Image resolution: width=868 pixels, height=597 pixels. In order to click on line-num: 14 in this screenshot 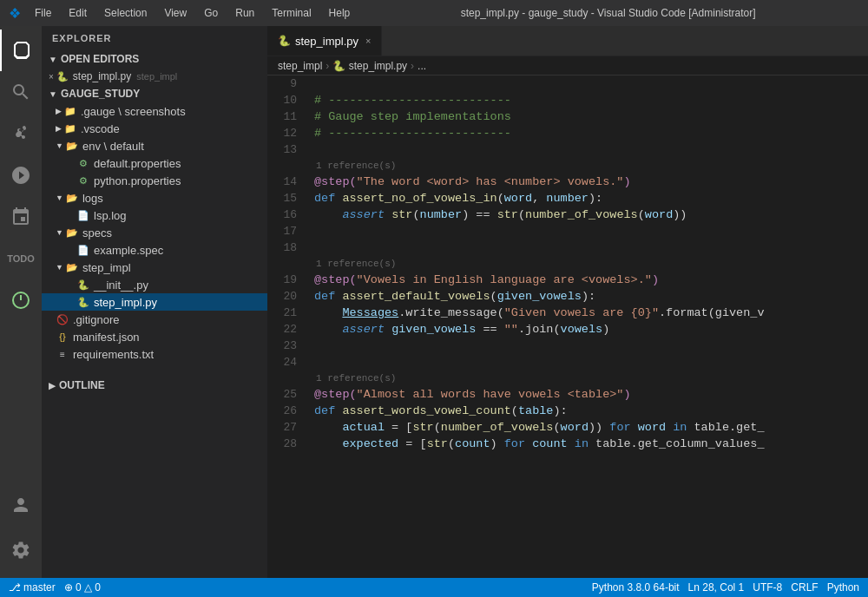, I will do `click(289, 182)`.